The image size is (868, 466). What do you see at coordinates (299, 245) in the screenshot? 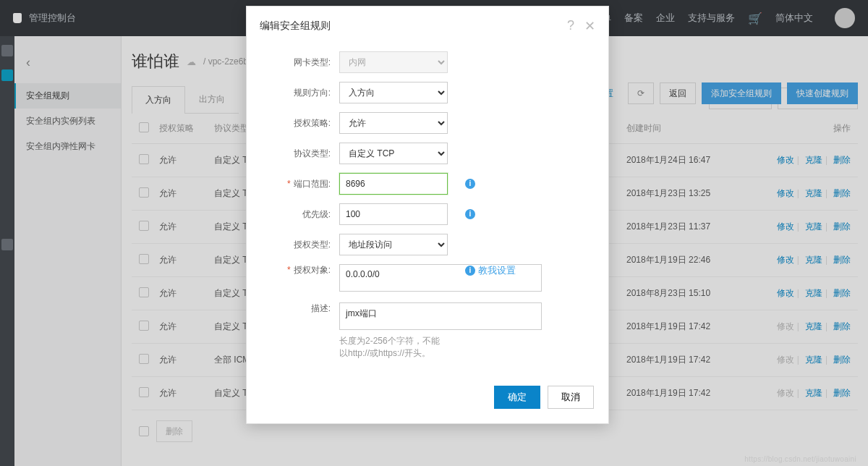
I see `label-authtype: 授权类型:` at bounding box center [299, 245].